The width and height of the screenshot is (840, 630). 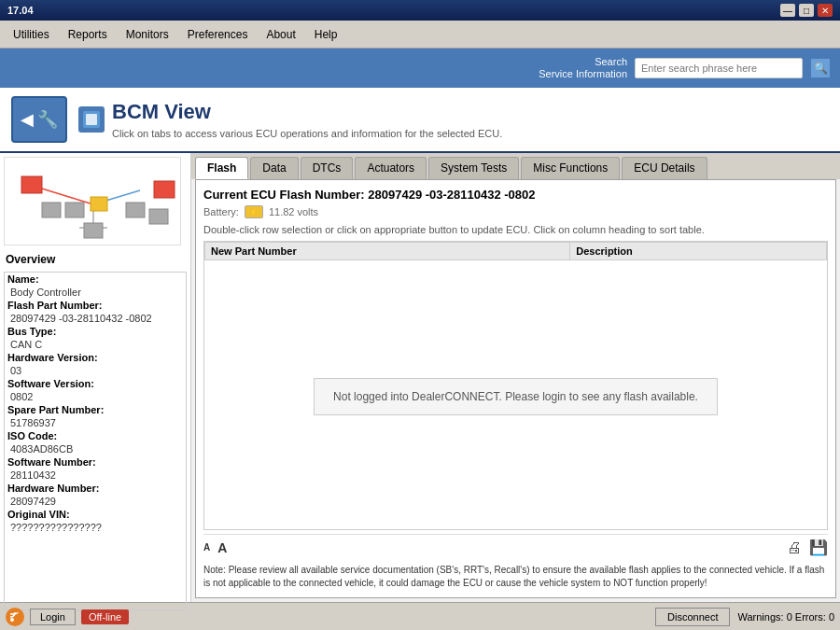 I want to click on info-field-value: 51786937, so click(x=95, y=423).